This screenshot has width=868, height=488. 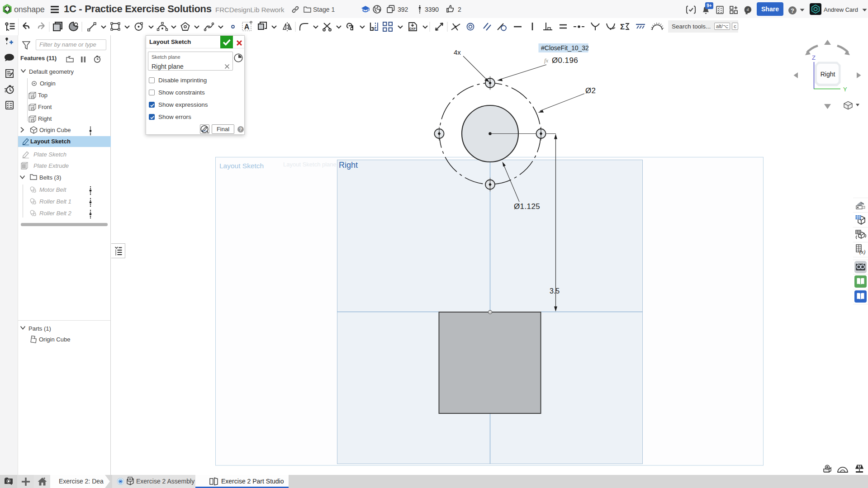 I want to click on svg-text: Ø2, so click(x=591, y=90).